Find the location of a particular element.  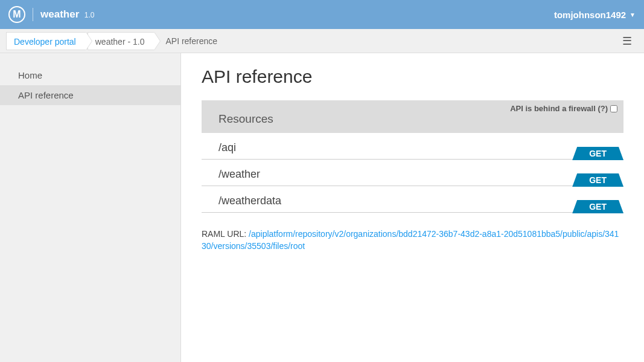

top-bar: M weather 1.0 tomjohnson1492 ▼ is located at coordinates (322, 15).